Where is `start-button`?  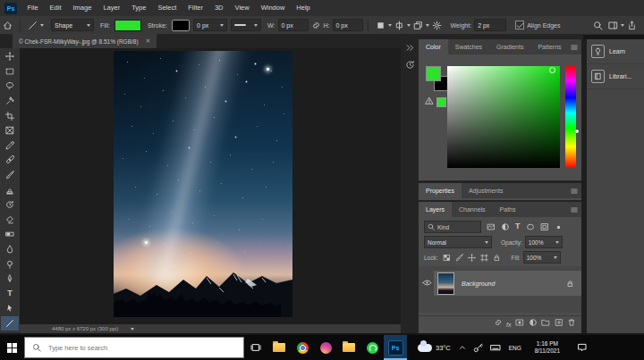
start-button is located at coordinates (12, 347).